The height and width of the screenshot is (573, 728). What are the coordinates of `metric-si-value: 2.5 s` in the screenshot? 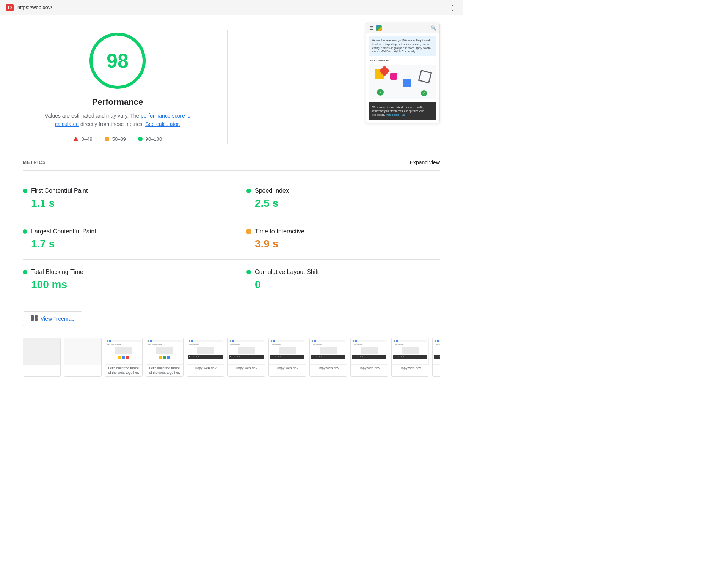 It's located at (343, 203).